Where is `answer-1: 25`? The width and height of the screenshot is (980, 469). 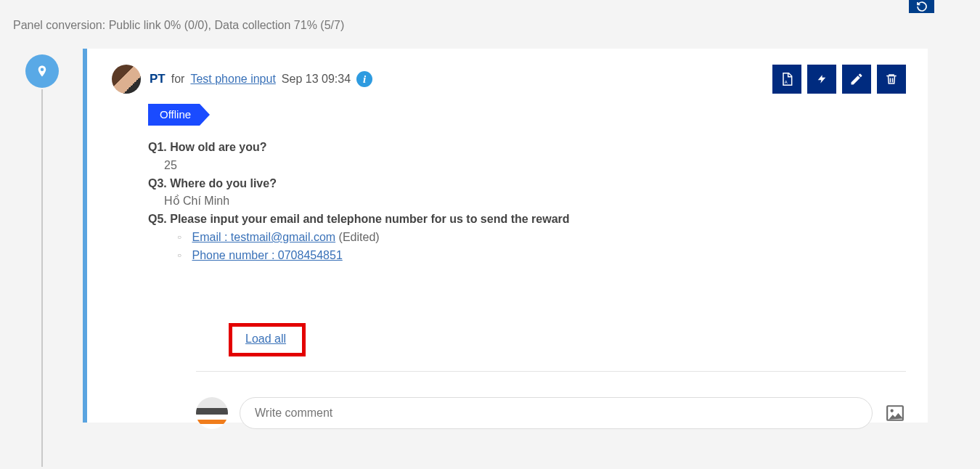
answer-1: 25 is located at coordinates (535, 166).